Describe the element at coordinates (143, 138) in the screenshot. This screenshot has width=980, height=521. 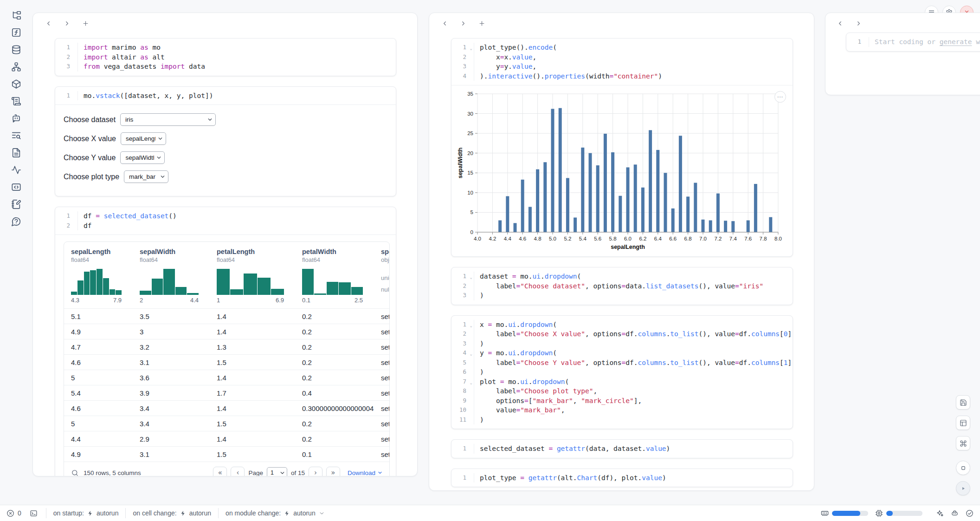
I see `choose-x-value-select: sepalLength` at that location.